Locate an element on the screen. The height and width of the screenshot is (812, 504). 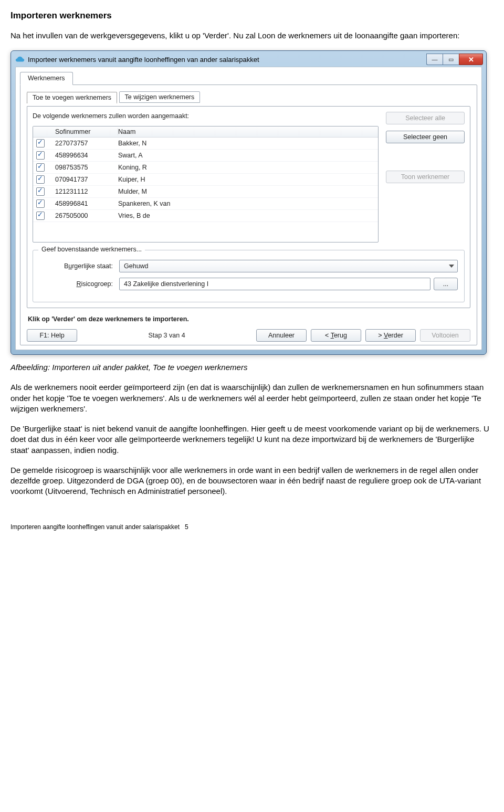
back-button: < Terug is located at coordinates (336, 335).